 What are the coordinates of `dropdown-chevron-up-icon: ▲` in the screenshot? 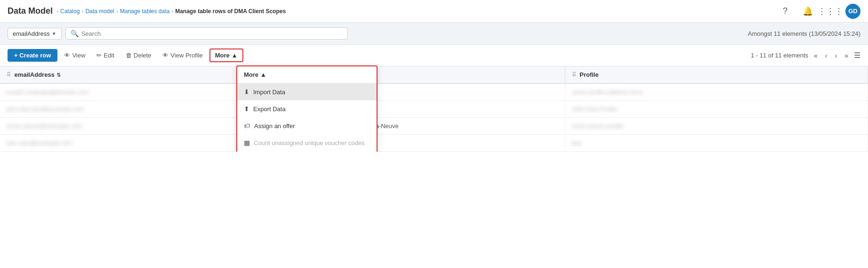 It's located at (264, 74).